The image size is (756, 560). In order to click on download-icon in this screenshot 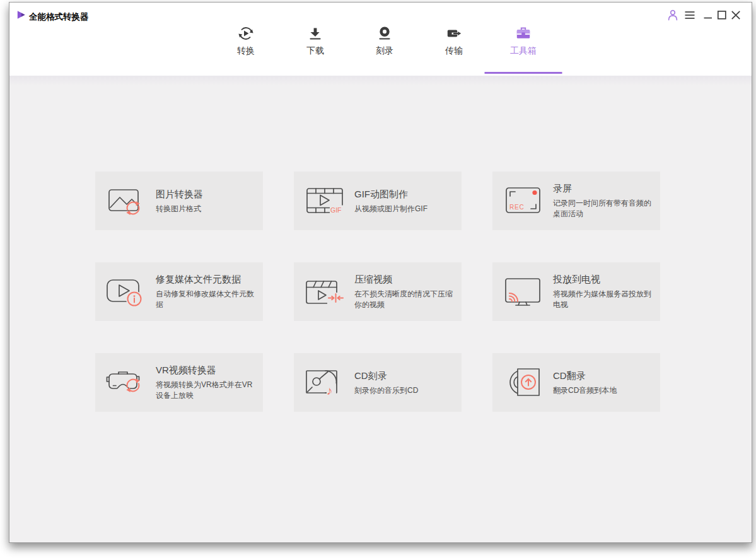, I will do `click(315, 33)`.